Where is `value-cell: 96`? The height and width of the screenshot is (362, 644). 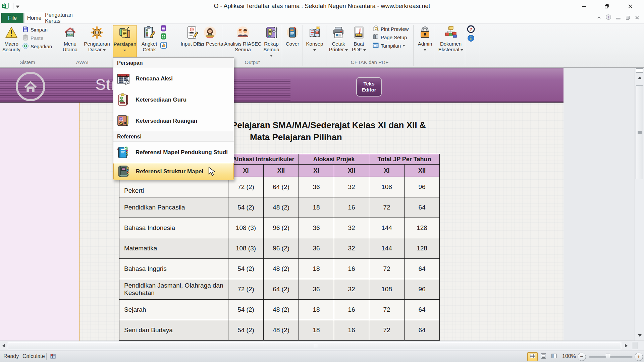 value-cell: 96 is located at coordinates (422, 187).